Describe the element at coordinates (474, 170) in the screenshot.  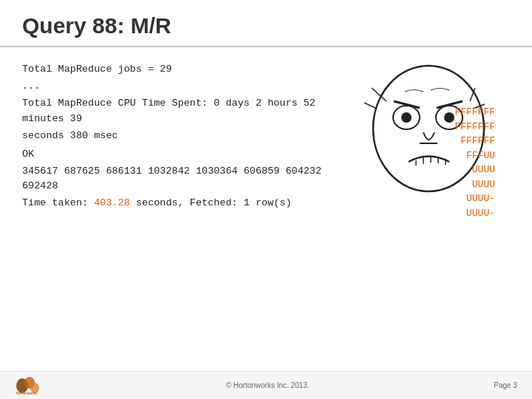
I see `fff-line-5: UUUU` at that location.